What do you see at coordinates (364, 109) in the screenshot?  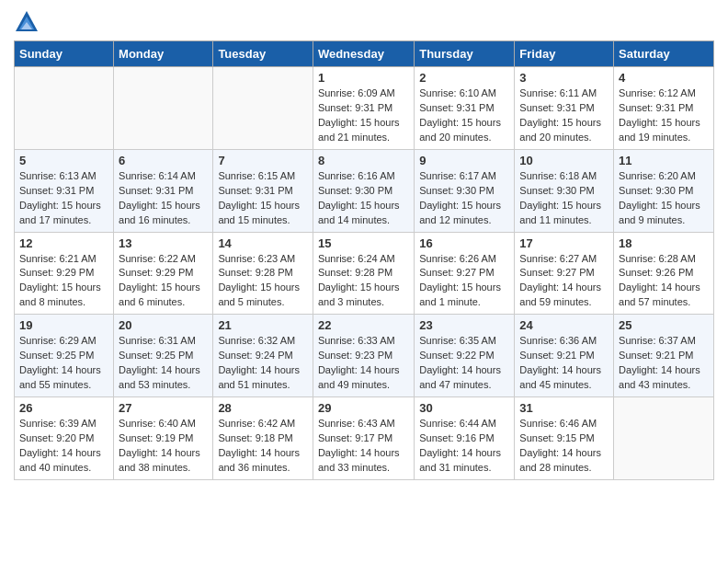 I see `week-row-1: 1Sunrise: 6:09 AMSunset: 9:31 PMDaylight…` at bounding box center [364, 109].